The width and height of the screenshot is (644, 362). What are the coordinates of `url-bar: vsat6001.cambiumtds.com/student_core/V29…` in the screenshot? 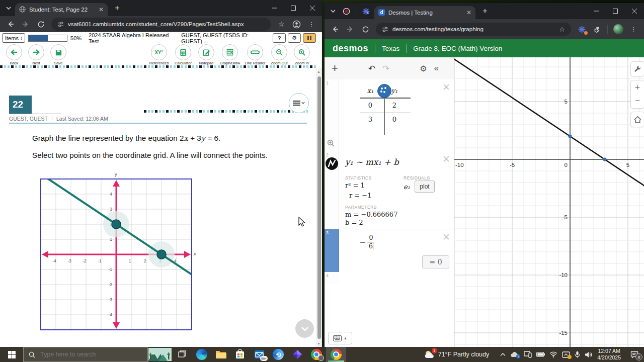 It's located at (161, 24).